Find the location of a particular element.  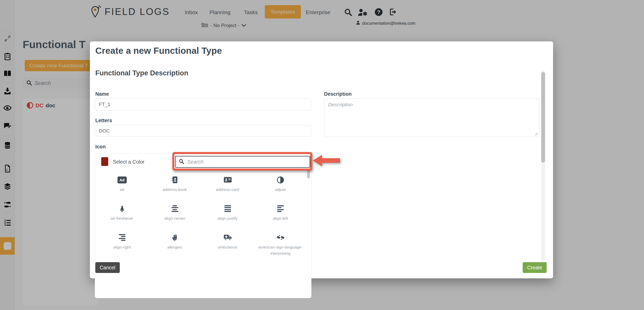

select-color-button: Select a Color is located at coordinates (129, 162).